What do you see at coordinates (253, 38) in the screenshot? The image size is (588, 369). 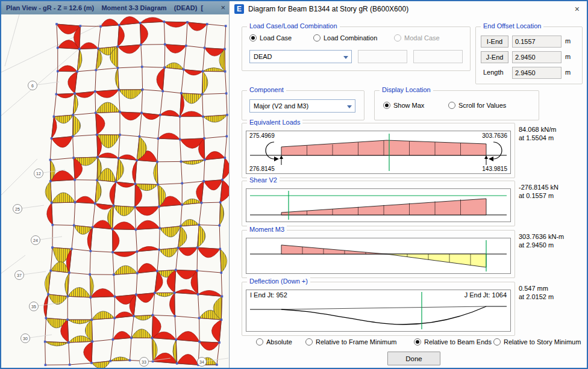 I see `radio-load-case-icon` at bounding box center [253, 38].